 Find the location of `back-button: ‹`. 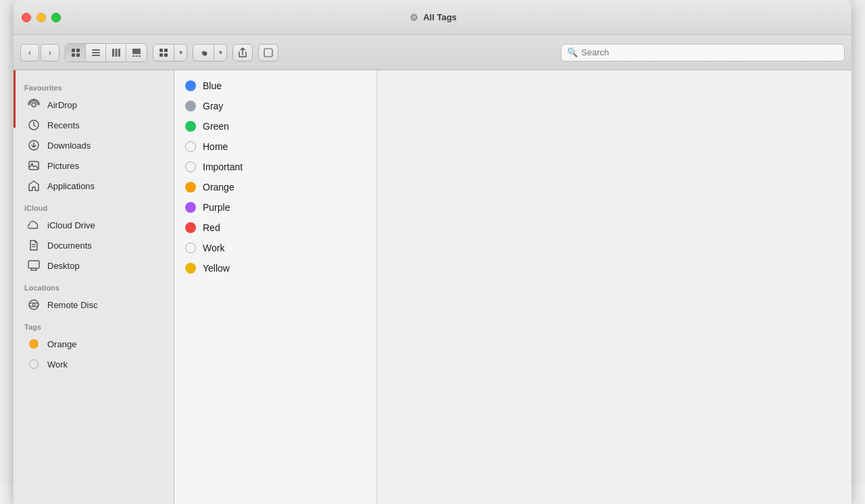

back-button: ‹ is located at coordinates (30, 53).